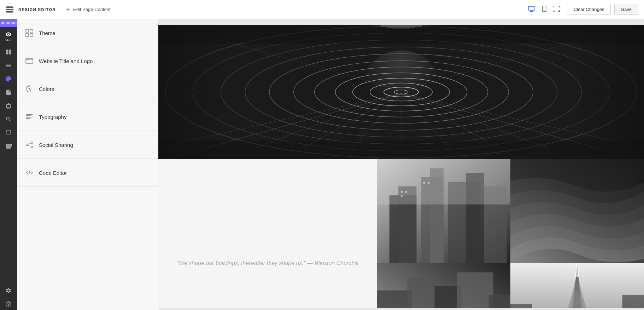  Describe the element at coordinates (8, 119) in the screenshot. I see `rail-item-search` at that location.